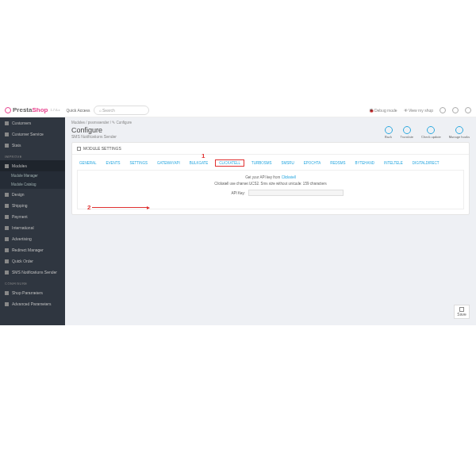 The width and height of the screenshot is (476, 476). I want to click on headset-icon, so click(6, 135).